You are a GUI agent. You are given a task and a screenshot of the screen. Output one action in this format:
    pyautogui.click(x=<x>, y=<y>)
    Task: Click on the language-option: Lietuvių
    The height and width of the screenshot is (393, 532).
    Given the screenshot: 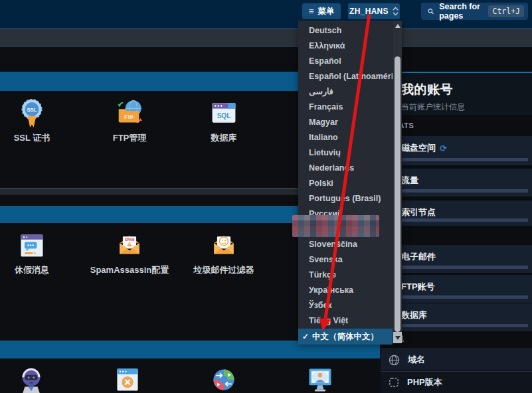 What is the action you would take?
    pyautogui.click(x=345, y=153)
    